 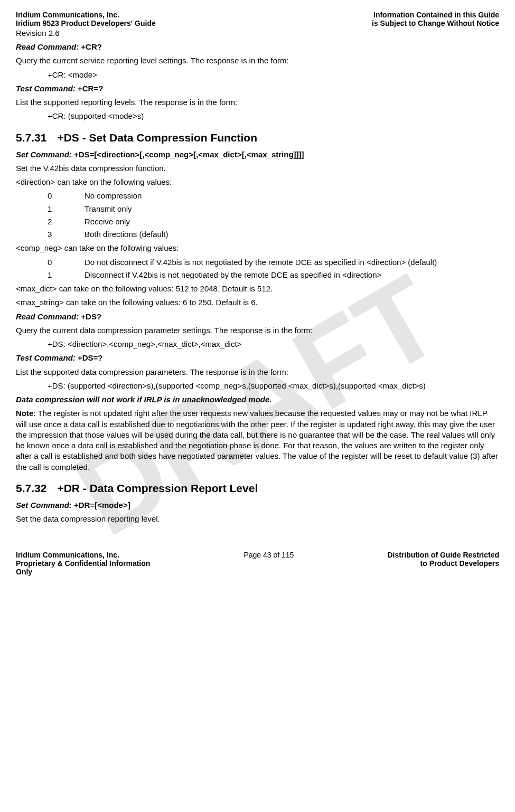 I want to click on ds-note: Note: The register is not updated right …, so click(x=258, y=440).